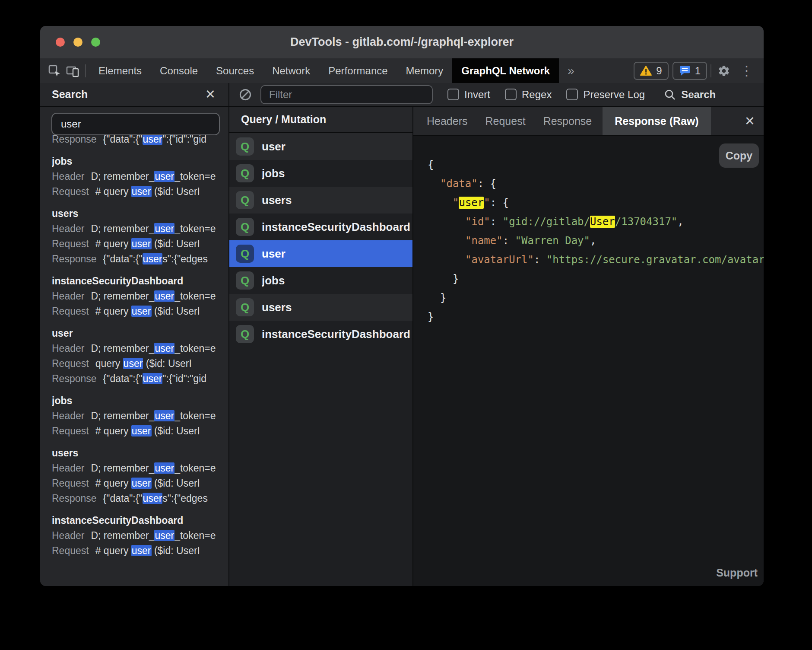 Image resolution: width=812 pixels, height=650 pixels. I want to click on inspect-element-icon, so click(54, 71).